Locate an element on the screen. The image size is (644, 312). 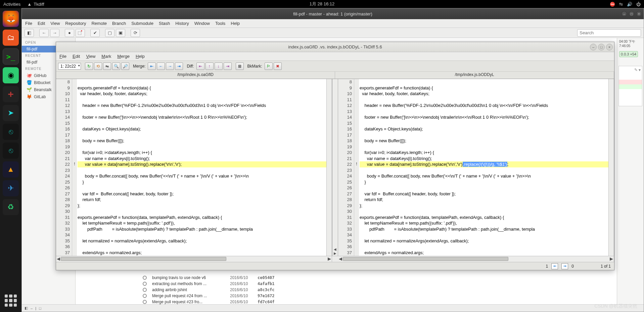
git-menu-view: View is located at coordinates (55, 24).